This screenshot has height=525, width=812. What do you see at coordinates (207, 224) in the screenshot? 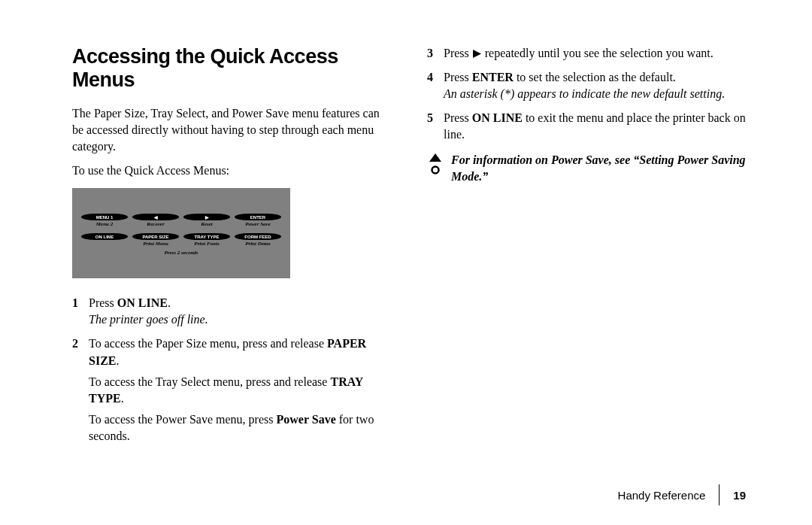
I see `panel-btn-sublabel: Reset` at bounding box center [207, 224].